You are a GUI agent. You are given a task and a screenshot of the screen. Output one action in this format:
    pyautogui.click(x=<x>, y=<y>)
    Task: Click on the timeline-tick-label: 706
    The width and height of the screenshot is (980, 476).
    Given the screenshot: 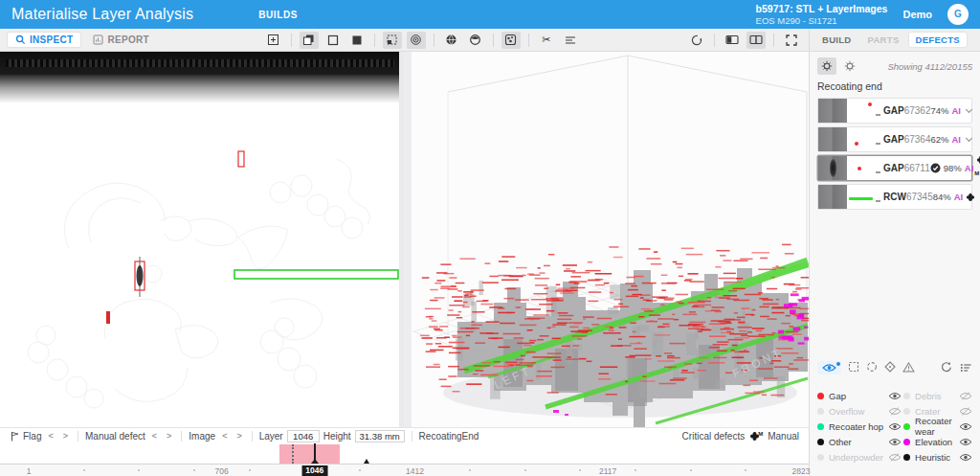 What is the action you would take?
    pyautogui.click(x=222, y=471)
    